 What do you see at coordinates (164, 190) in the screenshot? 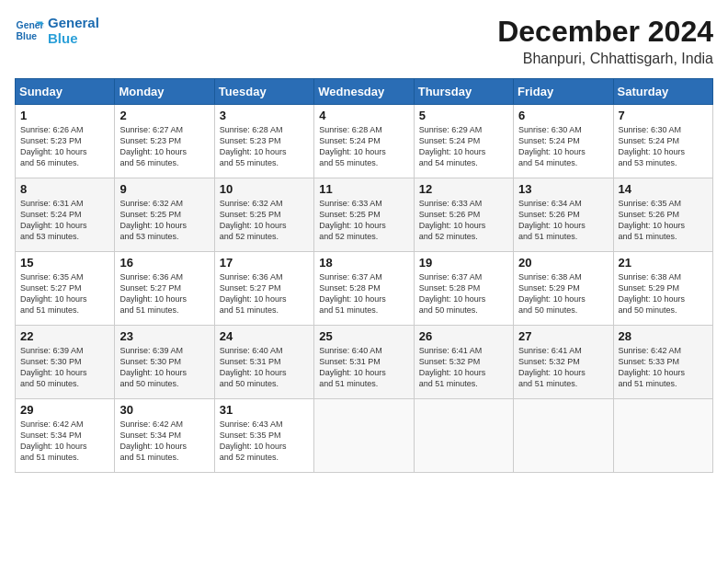
I see `day-number: 9` at bounding box center [164, 190].